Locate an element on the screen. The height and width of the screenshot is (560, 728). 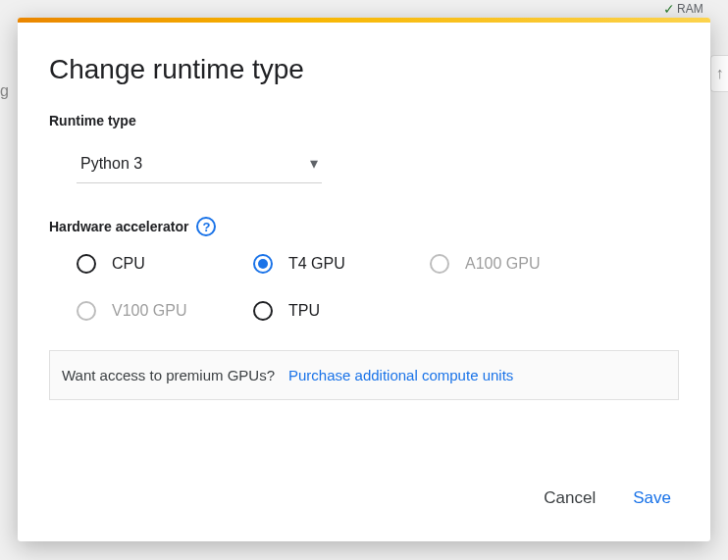
radio-cpu: CPU is located at coordinates (152, 264).